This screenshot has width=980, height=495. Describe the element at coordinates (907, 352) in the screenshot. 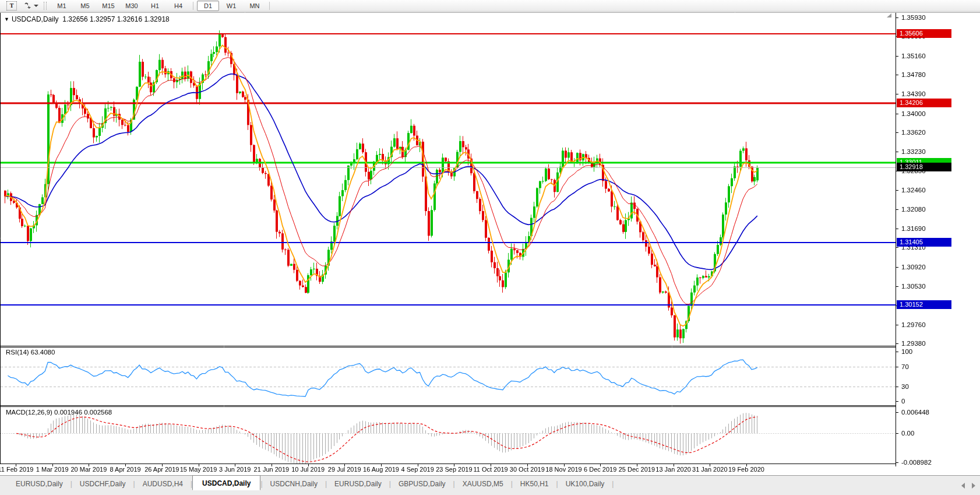

I see `rsi-axis-tick: 100` at that location.